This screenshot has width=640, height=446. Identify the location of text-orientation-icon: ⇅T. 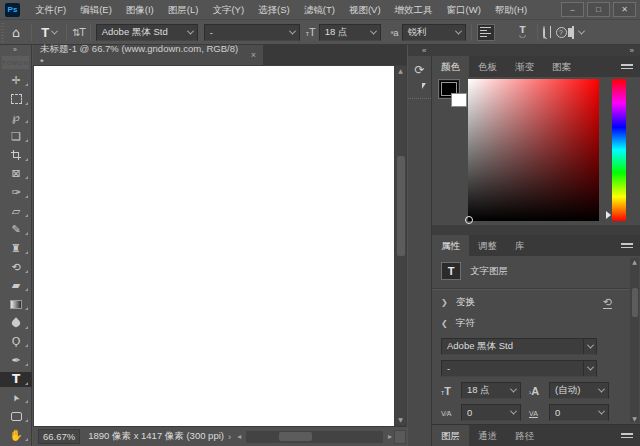
(78, 32).